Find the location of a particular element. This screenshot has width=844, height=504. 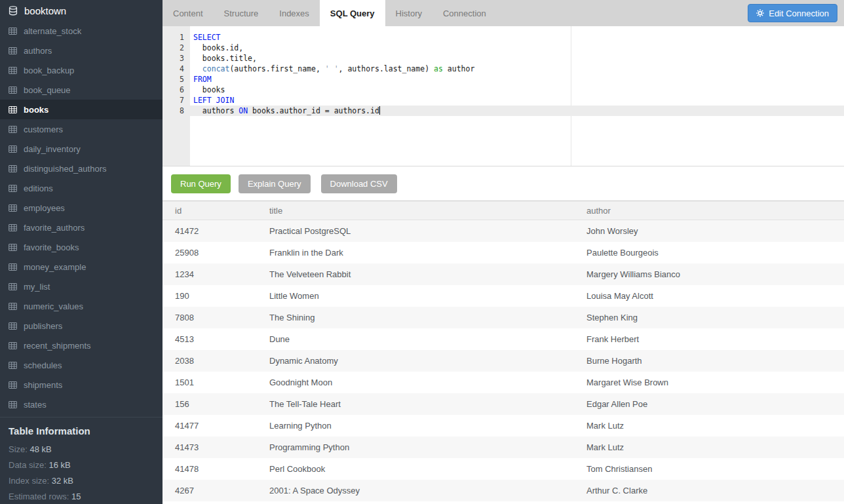

code-line-5: FROM is located at coordinates (517, 79).